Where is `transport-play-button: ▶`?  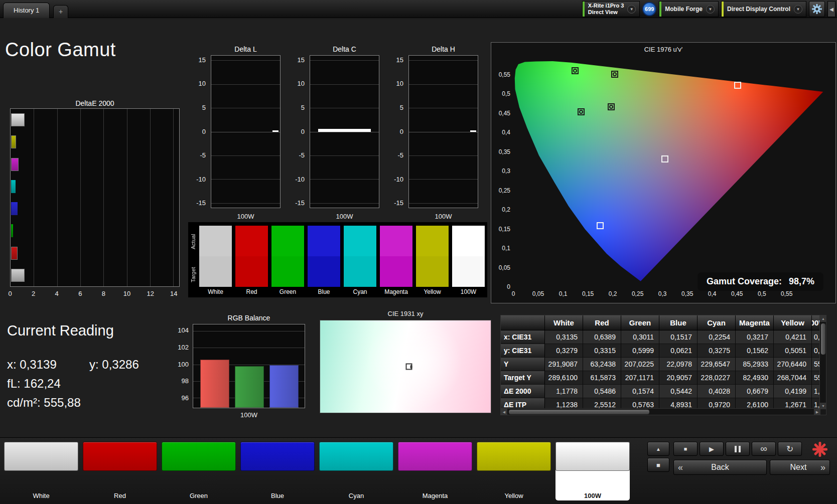 transport-play-button: ▶ is located at coordinates (712, 449).